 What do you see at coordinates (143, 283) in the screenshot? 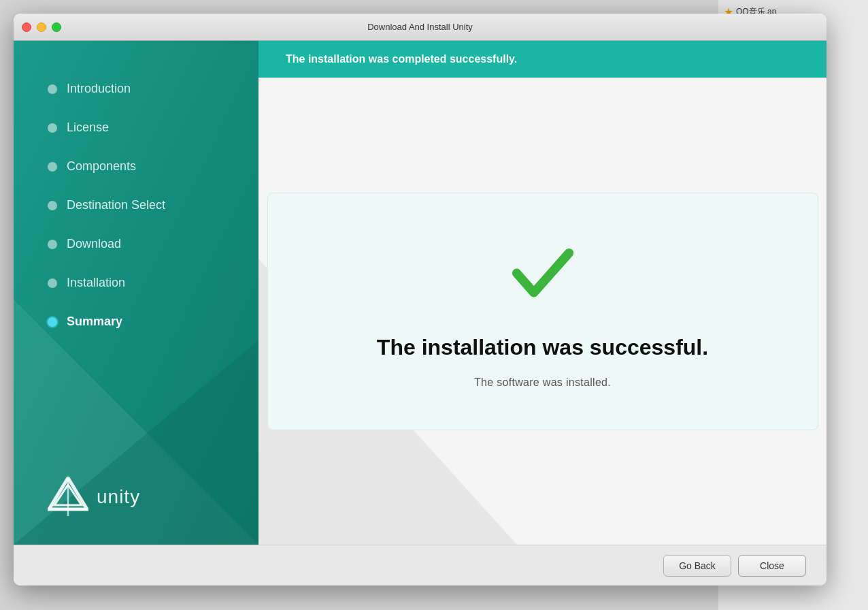
I see `sidebar-step-installation: Installation` at bounding box center [143, 283].